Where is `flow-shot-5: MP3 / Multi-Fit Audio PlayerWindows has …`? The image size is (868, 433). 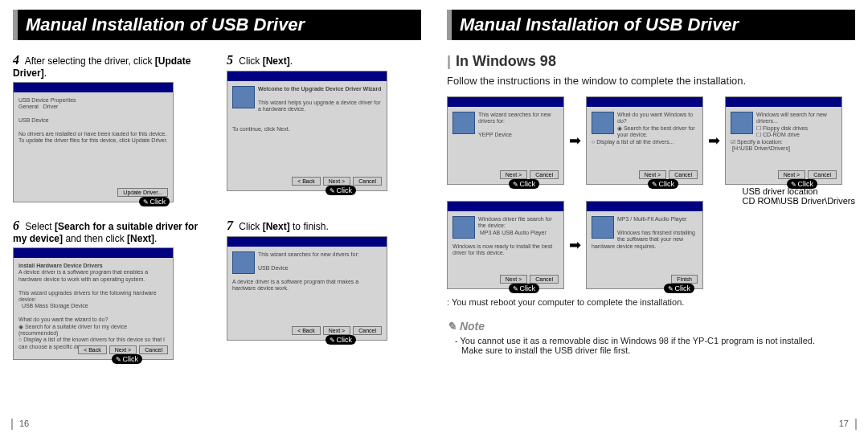
flow-shot-5: MP3 / Multi-Fit Audio PlayerWindows has … is located at coordinates (645, 245).